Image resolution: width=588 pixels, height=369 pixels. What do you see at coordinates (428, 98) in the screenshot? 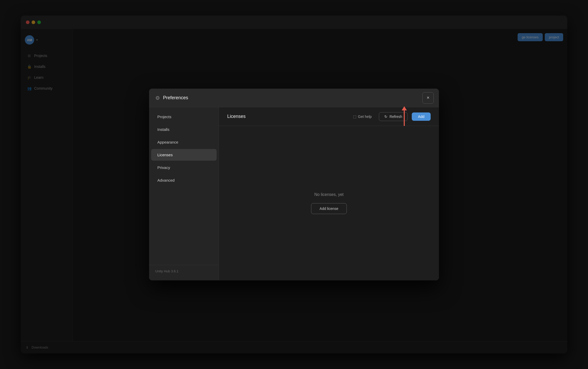
I see `close-button: ×` at bounding box center [428, 98].